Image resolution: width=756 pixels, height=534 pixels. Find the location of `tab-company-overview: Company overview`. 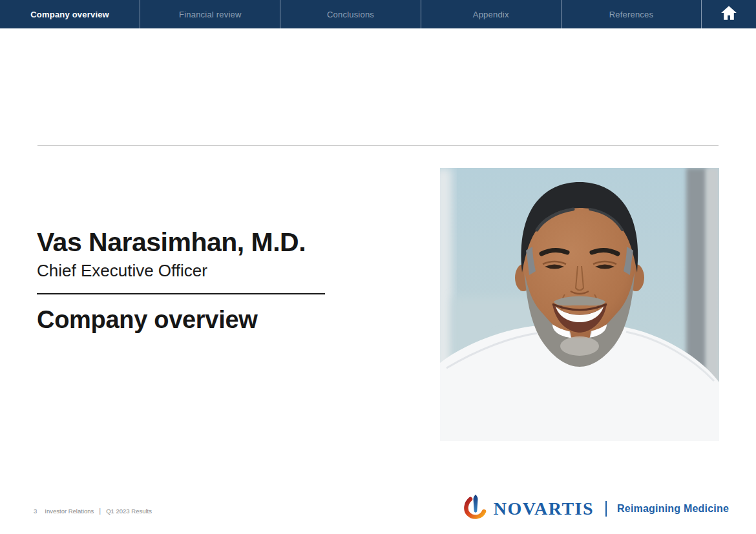

tab-company-overview: Company overview is located at coordinates (70, 14).